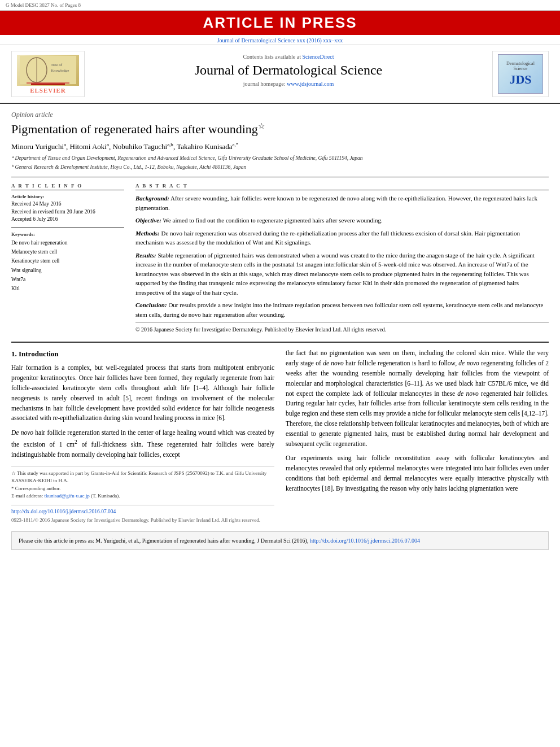 The width and height of the screenshot is (560, 747). Describe the element at coordinates (48, 74) in the screenshot. I see `elsevier-logo-container: Tree of Knowledge ELSEVIER` at that location.